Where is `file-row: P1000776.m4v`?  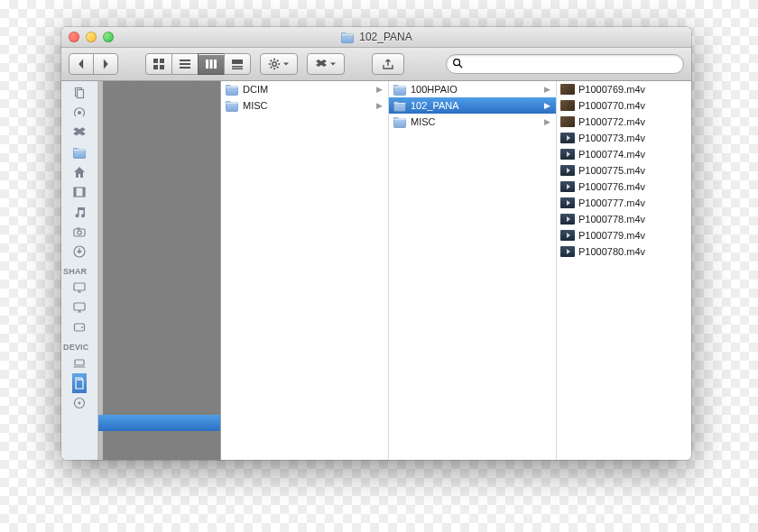
file-row: P1000776.m4v is located at coordinates (624, 187).